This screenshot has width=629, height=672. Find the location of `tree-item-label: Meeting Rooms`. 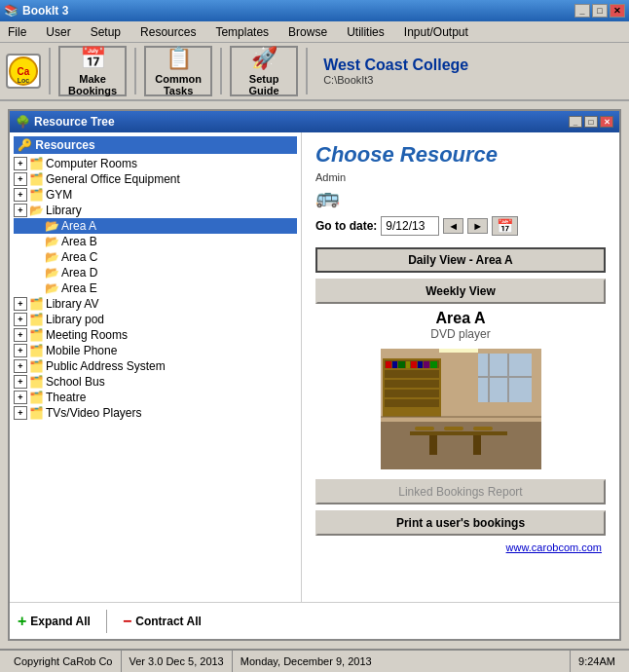

tree-item-label: Meeting Rooms is located at coordinates (87, 335).